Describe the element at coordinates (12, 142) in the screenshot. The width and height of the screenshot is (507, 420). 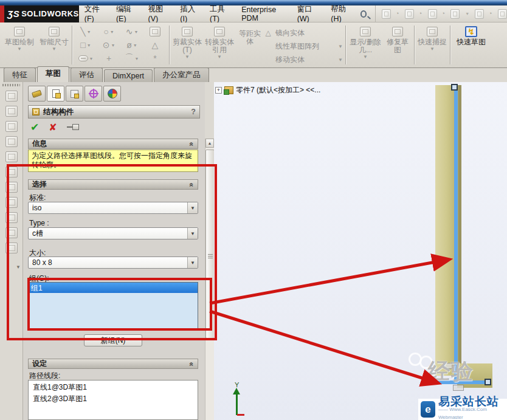
I see `trim-extend-icon` at that location.